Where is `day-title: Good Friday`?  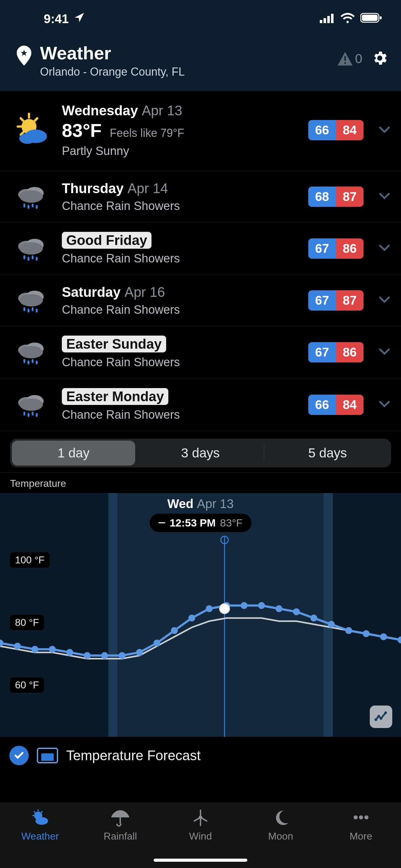 day-title: Good Friday is located at coordinates (181, 240).